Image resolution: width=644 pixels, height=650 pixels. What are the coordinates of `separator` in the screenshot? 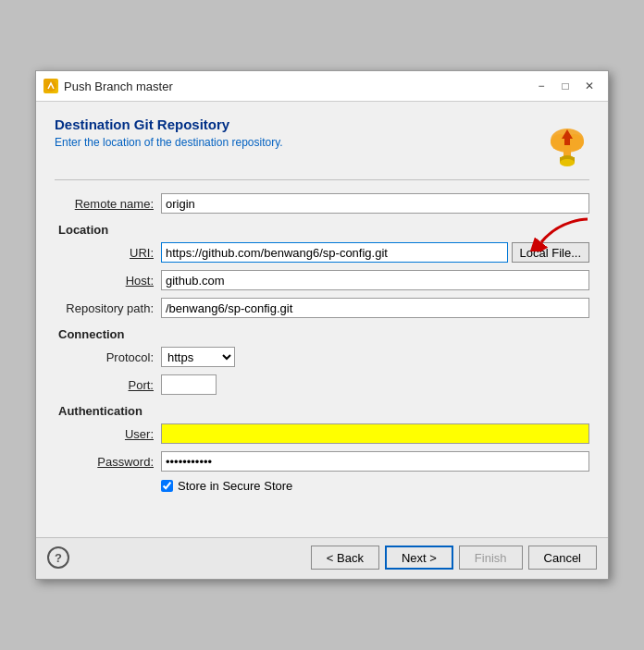 It's located at (322, 179).